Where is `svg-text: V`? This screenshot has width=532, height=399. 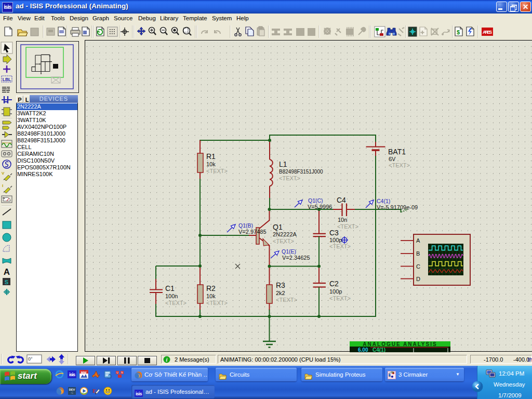 svg-text: V is located at coordinates (3, 174).